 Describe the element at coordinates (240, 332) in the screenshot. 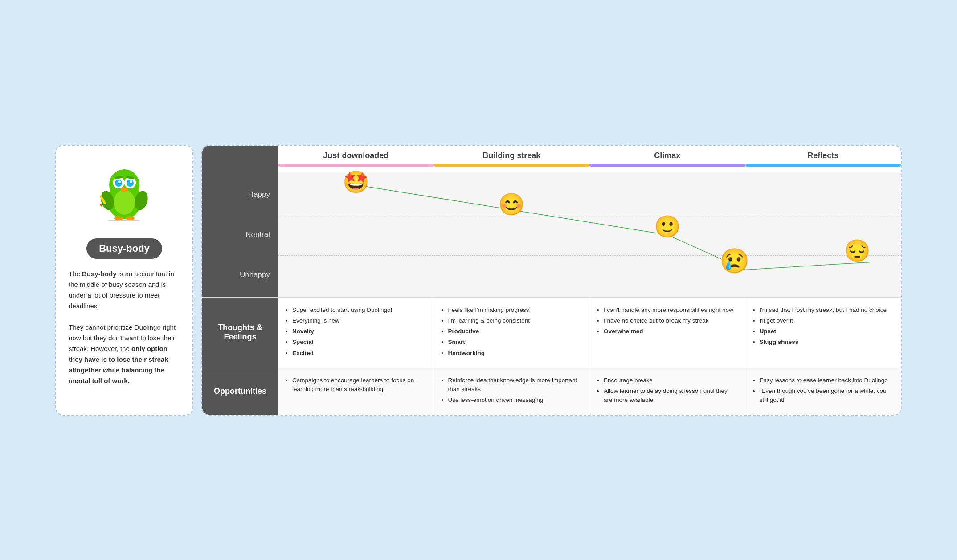

I see `thoughts-header: Thoughts & Feelings` at that location.